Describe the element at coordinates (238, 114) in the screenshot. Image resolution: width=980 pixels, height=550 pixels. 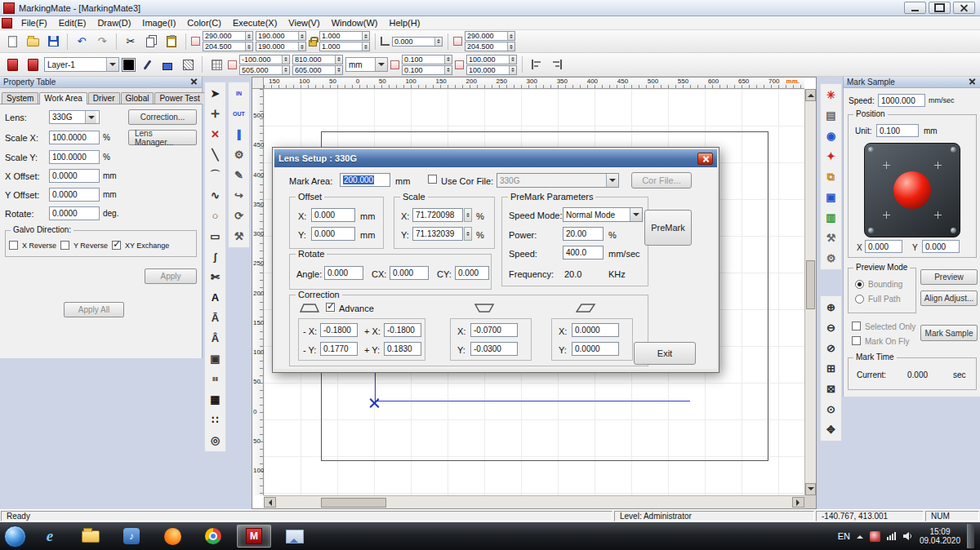
I see `output-port-tool-icon: OUT` at that location.